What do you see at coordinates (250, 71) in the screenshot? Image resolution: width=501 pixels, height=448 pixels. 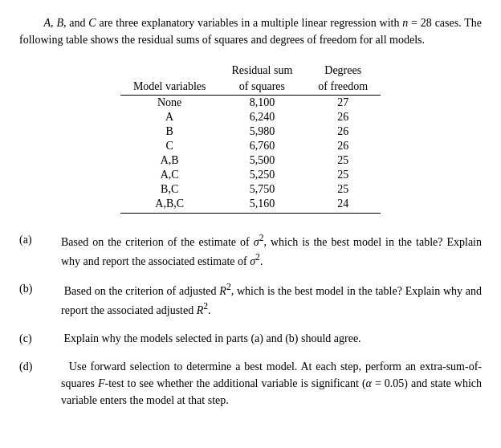 I see `table-header-row1: Residual sum Degrees` at bounding box center [250, 71].